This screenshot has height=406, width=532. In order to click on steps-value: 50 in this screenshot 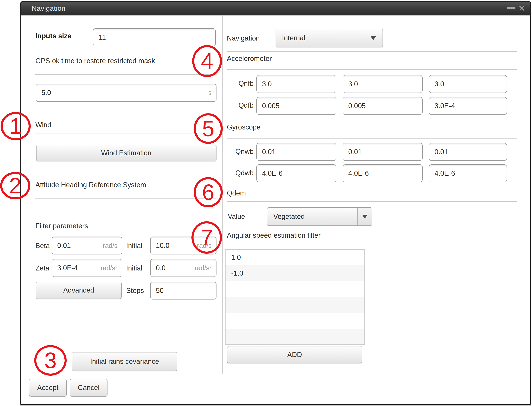, I will do `click(160, 290)`.